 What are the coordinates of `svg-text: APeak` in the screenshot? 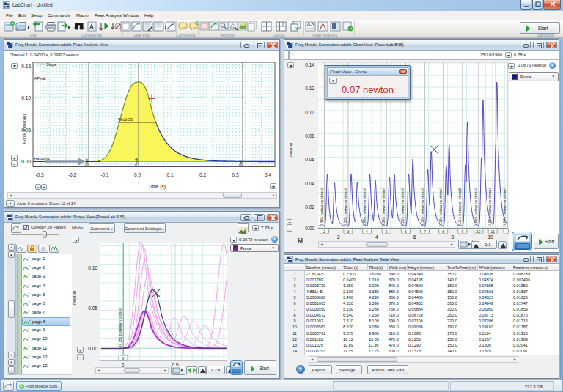 It's located at (40, 78).